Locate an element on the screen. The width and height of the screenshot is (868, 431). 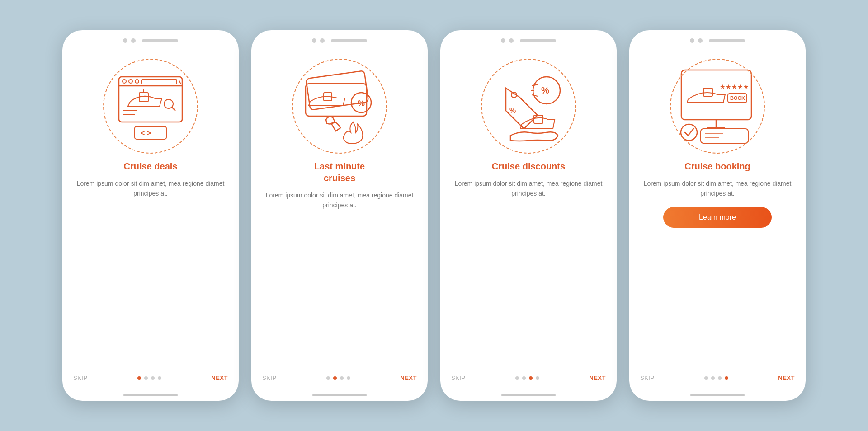
phone-bottom-3: SKIP NEXT is located at coordinates (528, 380).